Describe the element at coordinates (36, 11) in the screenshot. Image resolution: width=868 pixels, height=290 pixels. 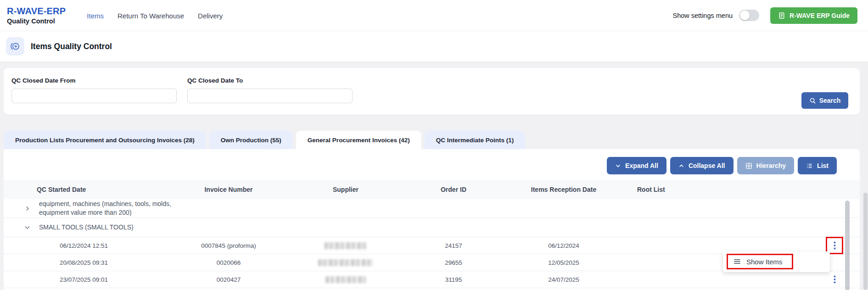
I see `app-logo-title: R-WAVE-ERP` at that location.